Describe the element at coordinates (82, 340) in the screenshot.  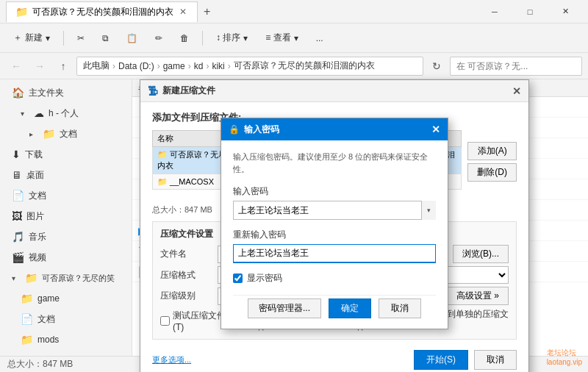
I see `sidebar-label-mods: mods` at that location.